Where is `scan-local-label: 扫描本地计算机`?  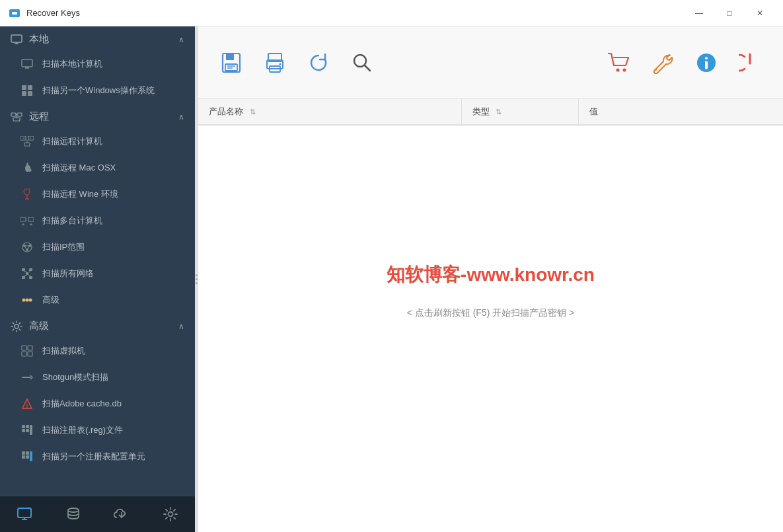
scan-local-label: 扫描本地计算机 is located at coordinates (73, 64).